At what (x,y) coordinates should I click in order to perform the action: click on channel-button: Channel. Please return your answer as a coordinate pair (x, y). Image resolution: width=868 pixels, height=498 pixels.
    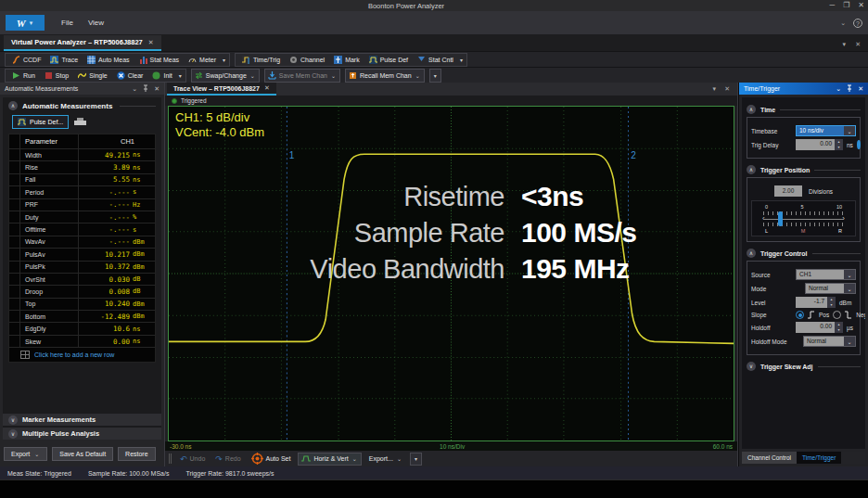
    Looking at the image, I should click on (307, 59).